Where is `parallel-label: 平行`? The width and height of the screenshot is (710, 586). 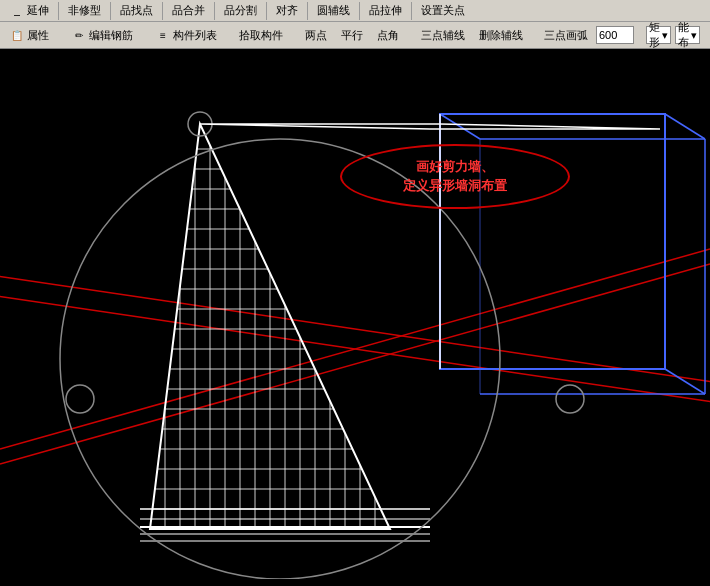
parallel-label: 平行 is located at coordinates (352, 36).